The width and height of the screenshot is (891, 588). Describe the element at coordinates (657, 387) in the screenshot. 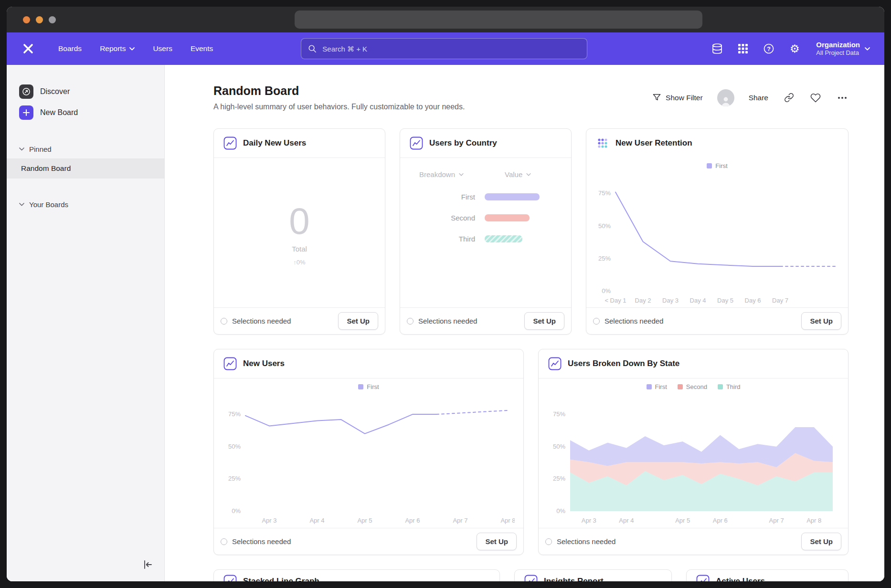

I see `legend-item: First` at that location.